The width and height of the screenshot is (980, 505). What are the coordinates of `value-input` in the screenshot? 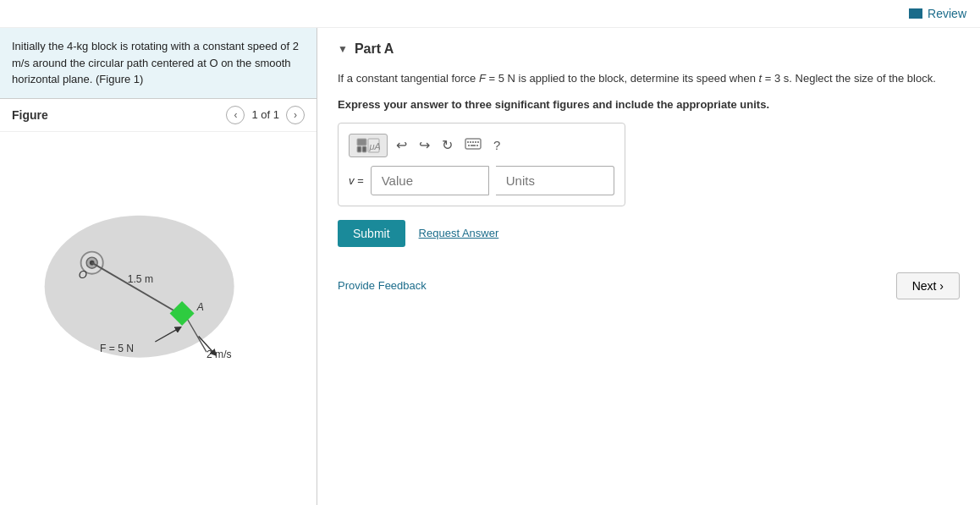 It's located at (430, 181).